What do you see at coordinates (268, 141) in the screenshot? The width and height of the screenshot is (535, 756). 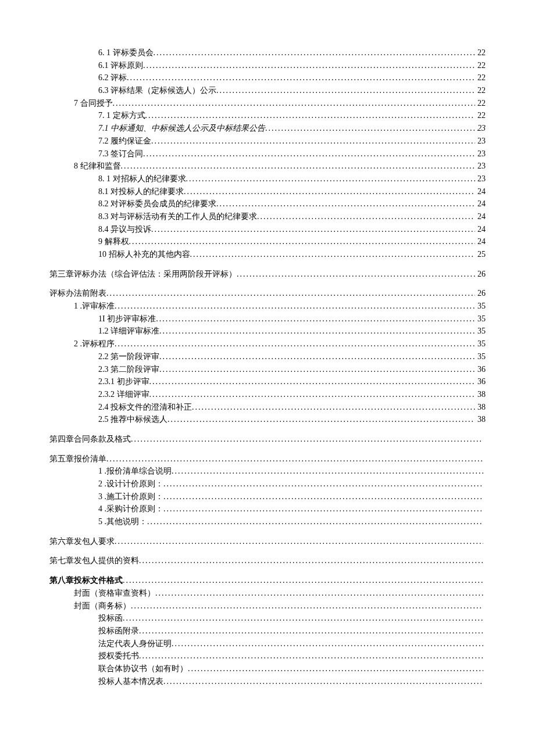 I see `toc-entry: 7.2 履约保证金23` at bounding box center [268, 141].